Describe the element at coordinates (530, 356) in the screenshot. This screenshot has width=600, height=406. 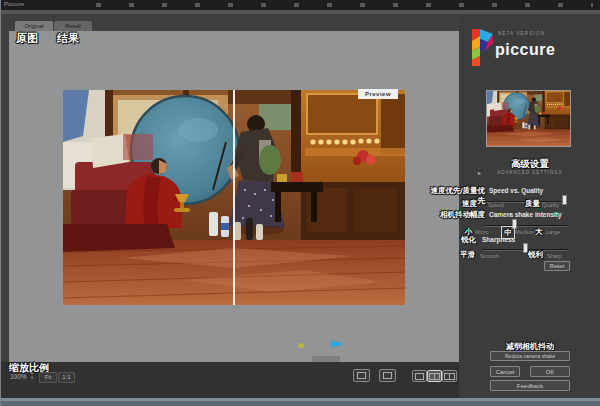
I see `reduce-camera-shake-button: Reduce camera shake` at that location.